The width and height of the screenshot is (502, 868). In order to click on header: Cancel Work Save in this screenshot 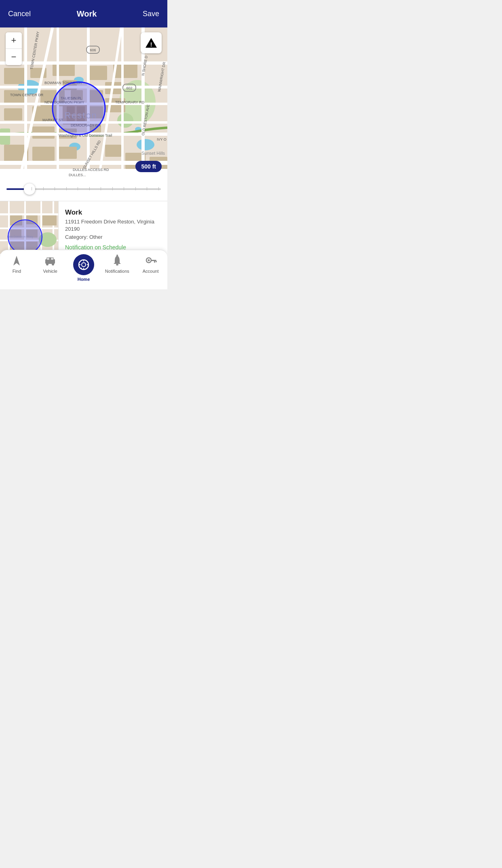, I will do `click(84, 14)`.